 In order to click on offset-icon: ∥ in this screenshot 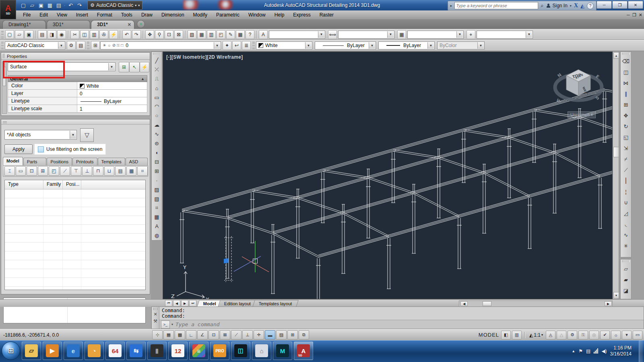, I will do `click(626, 94)`.